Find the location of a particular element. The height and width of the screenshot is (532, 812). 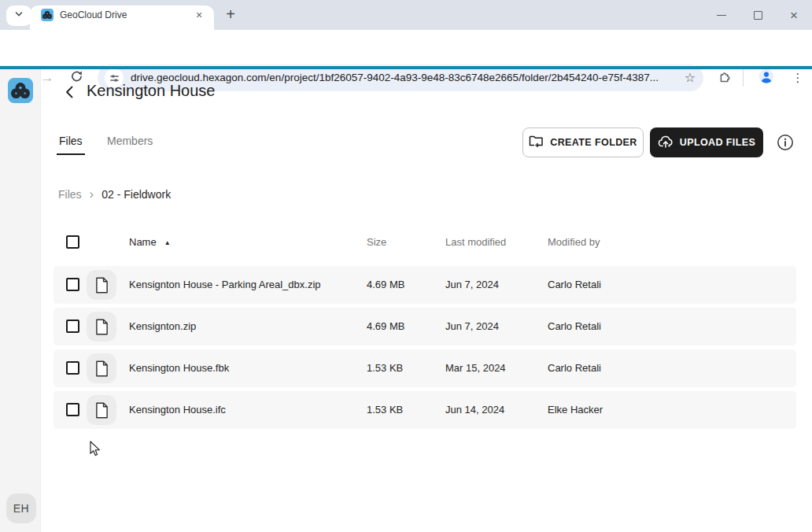

file-table-header: Name▲ Size Last modified Modified by is located at coordinates (425, 242).